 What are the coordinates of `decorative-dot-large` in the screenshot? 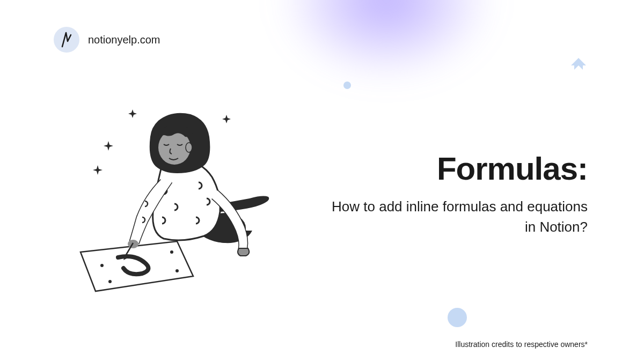 It's located at (457, 317).